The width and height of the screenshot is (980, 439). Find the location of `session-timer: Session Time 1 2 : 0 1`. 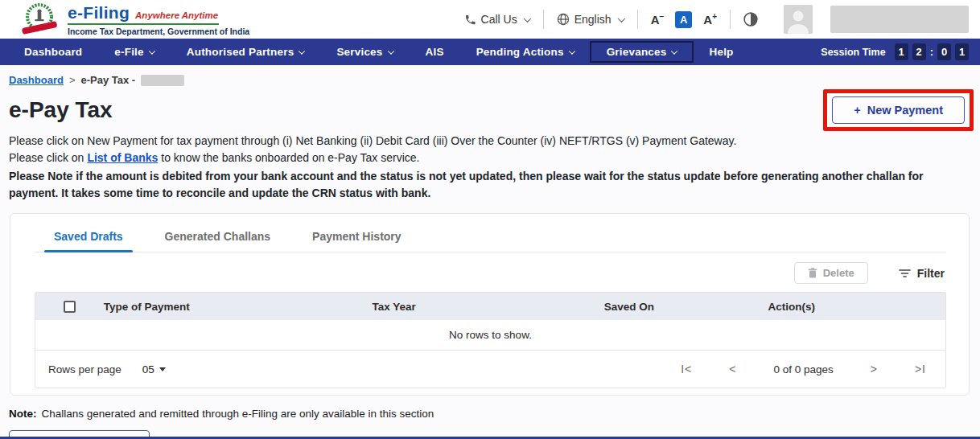

session-timer: Session Time 1 2 : 0 1 is located at coordinates (895, 51).